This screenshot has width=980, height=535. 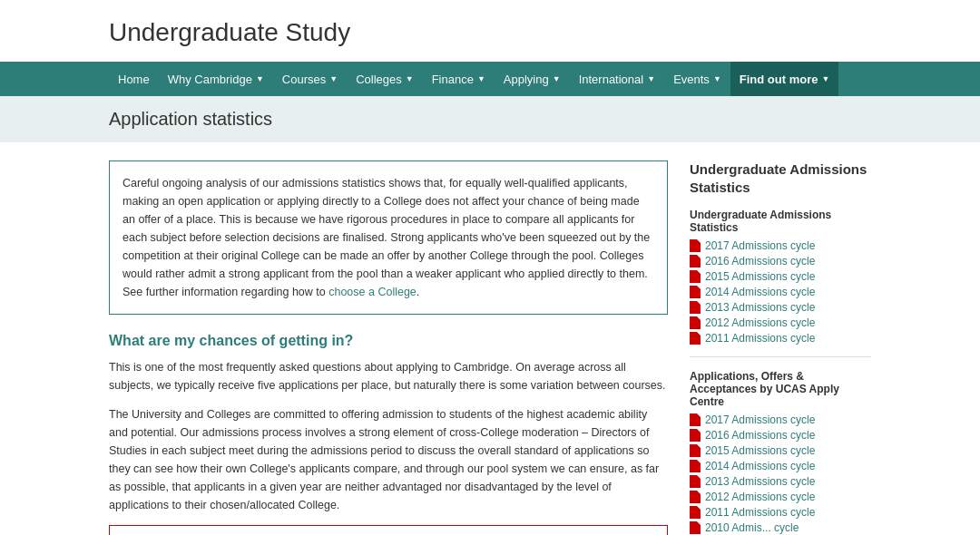 I want to click on page-title: Undergraduate Study, so click(x=490, y=33).